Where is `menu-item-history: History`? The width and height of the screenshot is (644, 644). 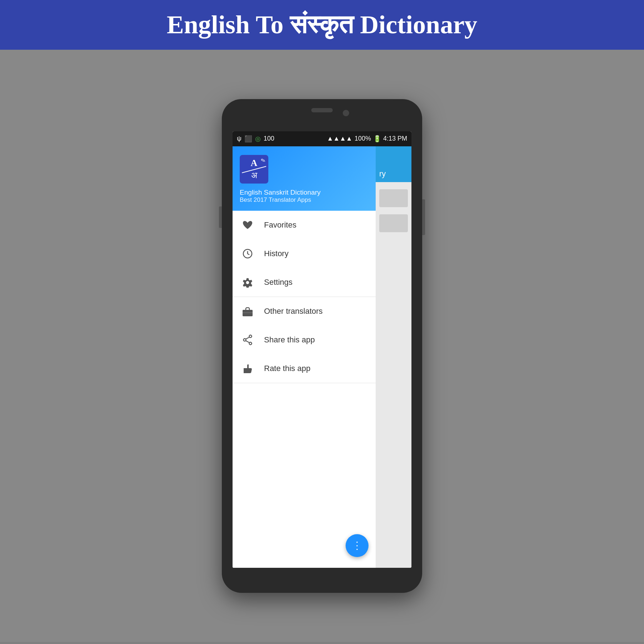
menu-item-history: History is located at coordinates (304, 254).